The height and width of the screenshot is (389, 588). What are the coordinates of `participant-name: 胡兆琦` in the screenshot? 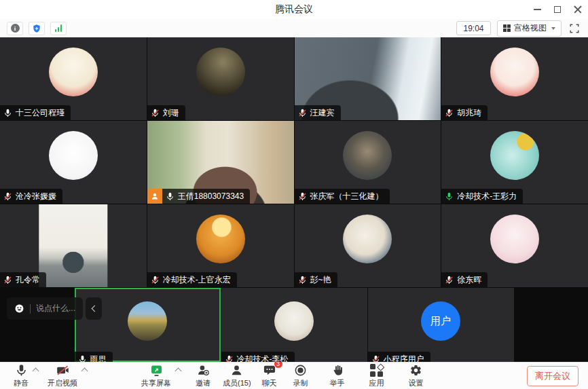 It's located at (469, 113).